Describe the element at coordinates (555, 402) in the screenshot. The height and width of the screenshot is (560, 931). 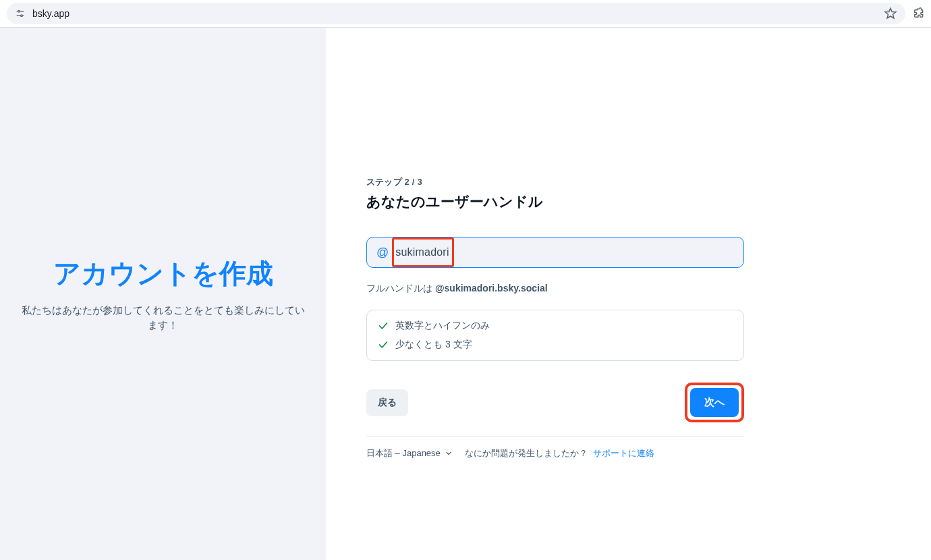
I see `button-row: 戻る 次へ` at that location.